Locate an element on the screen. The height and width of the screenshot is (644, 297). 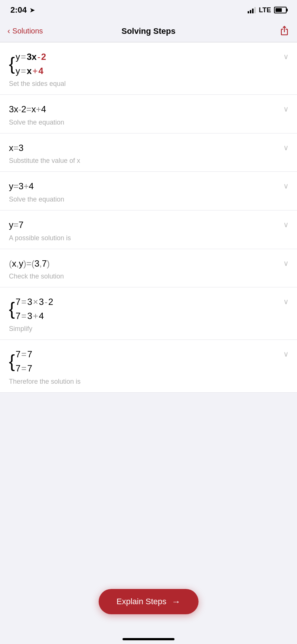
location-icon: ➤ is located at coordinates (32, 10).